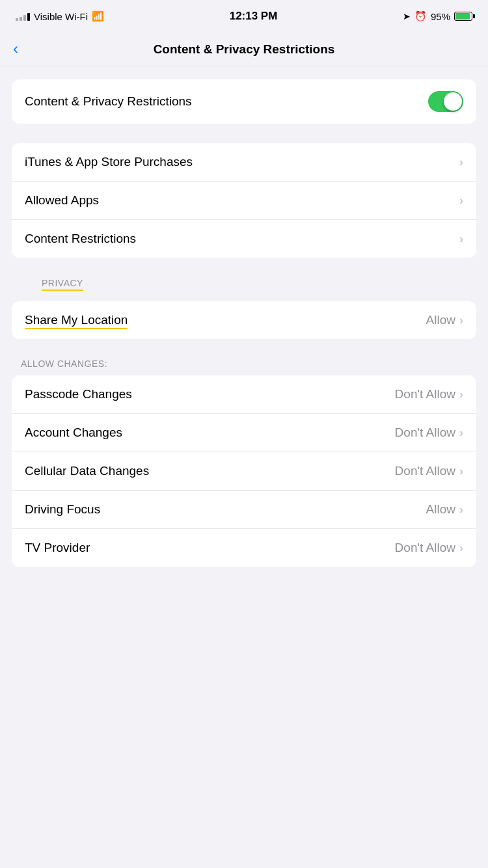  What do you see at coordinates (426, 471) in the screenshot?
I see `cellular-data-changes-value: Don't Allow` at bounding box center [426, 471].